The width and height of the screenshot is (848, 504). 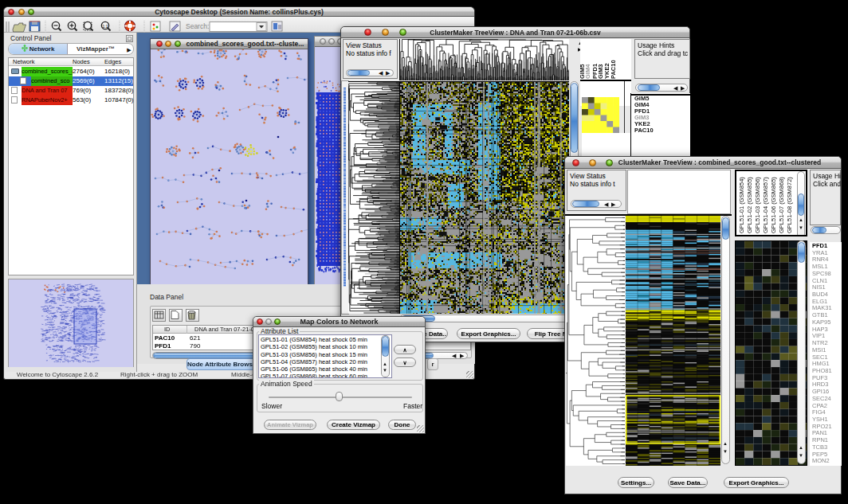 I want to click on svg-text: 1:1, so click(x=105, y=26).